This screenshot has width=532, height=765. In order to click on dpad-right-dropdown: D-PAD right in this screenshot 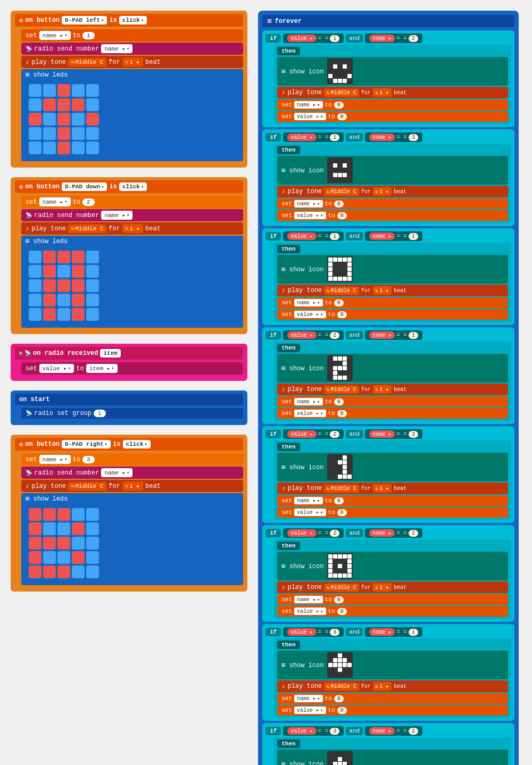, I will do `click(86, 444)`.